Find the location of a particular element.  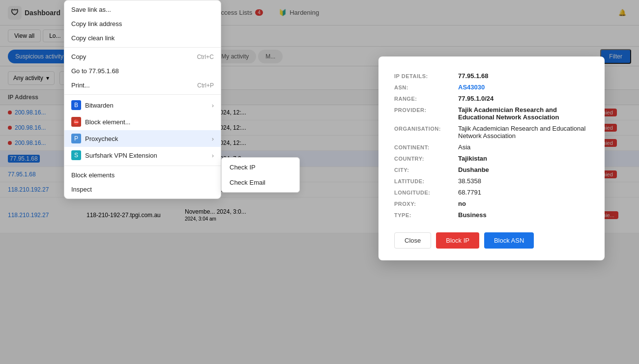

ctx-copy: Copy Ctrl+C is located at coordinates (143, 57).